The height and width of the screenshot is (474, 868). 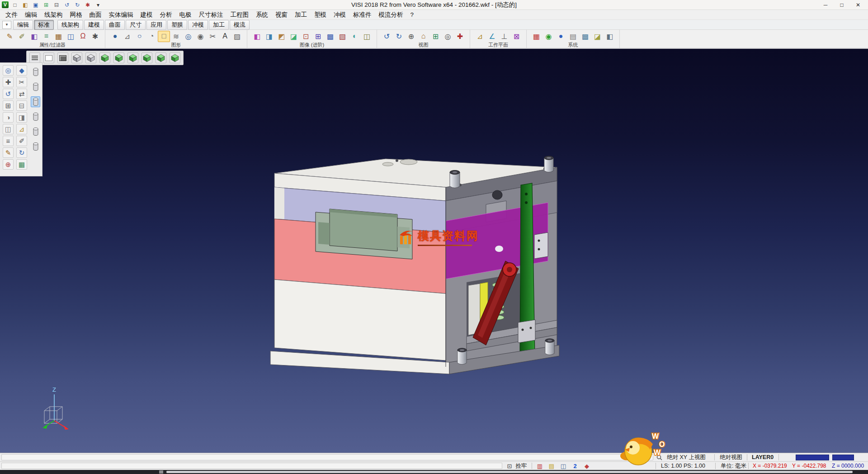 What do you see at coordinates (22, 106) in the screenshot?
I see `copy-icon: ⊟` at bounding box center [22, 106].